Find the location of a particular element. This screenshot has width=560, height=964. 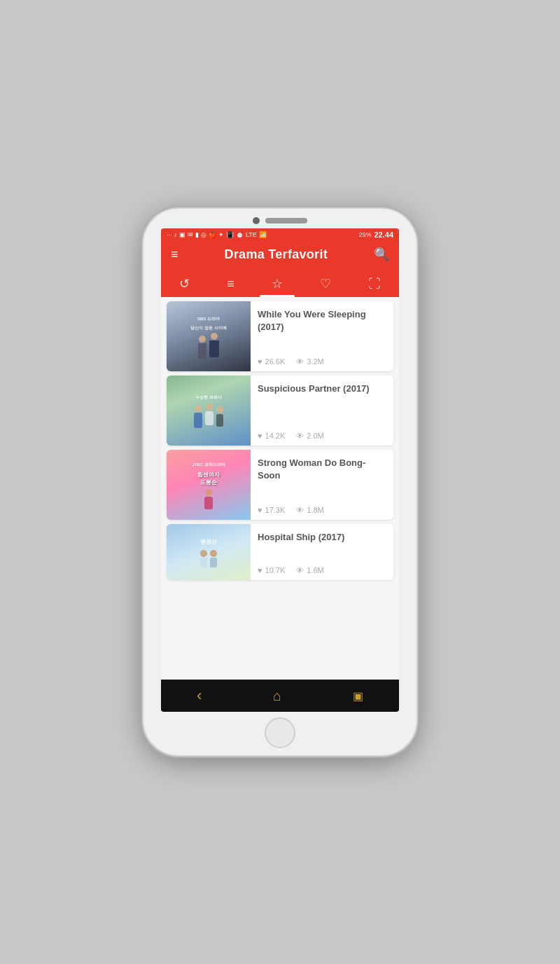

drama-thumb-1: SBS 드라마 당신이 잠든 사이에 is located at coordinates (209, 336).